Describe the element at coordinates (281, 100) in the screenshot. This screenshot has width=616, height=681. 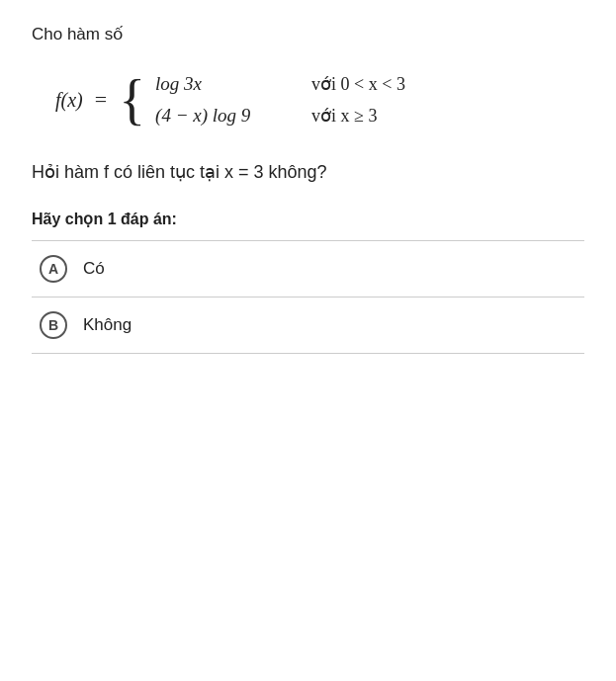
I see `piecewise-cases: log 3x với 0 < x < 3 (4 − x) log 9 với x…` at that location.